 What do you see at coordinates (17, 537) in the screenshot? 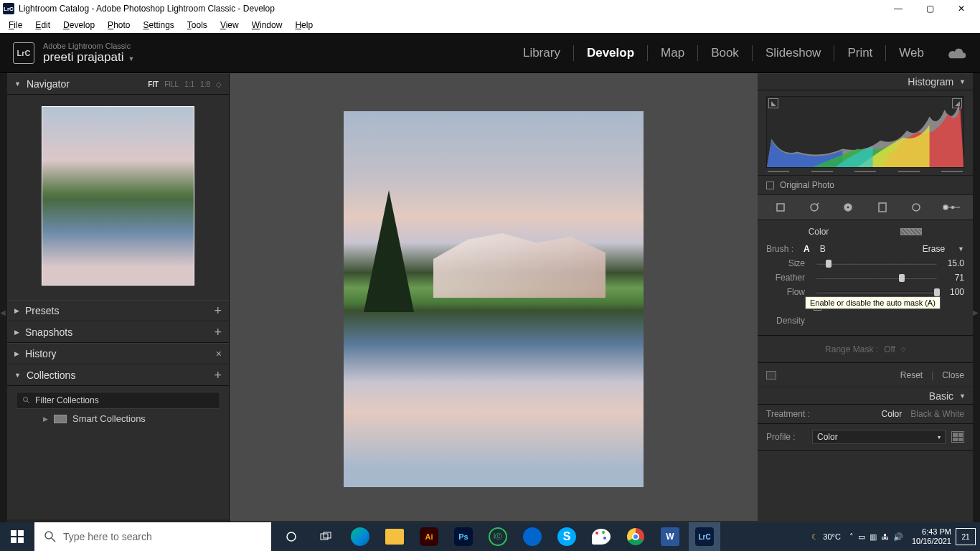
I see `start-button` at bounding box center [17, 537].